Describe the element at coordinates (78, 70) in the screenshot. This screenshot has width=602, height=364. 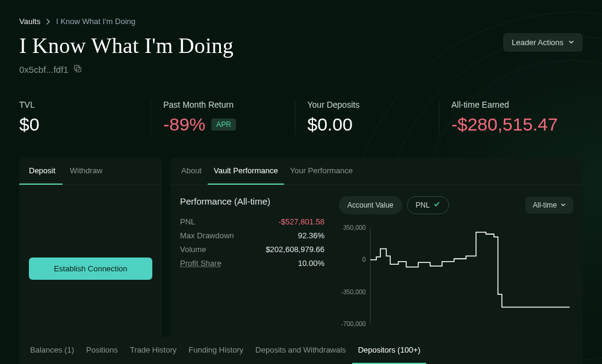
I see `copy-icon` at that location.